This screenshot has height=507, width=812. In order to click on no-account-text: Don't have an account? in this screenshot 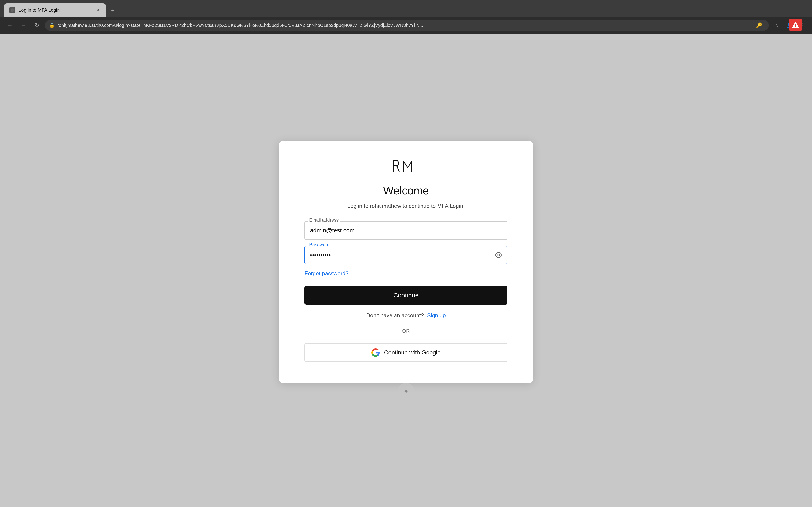, I will do `click(395, 315)`.